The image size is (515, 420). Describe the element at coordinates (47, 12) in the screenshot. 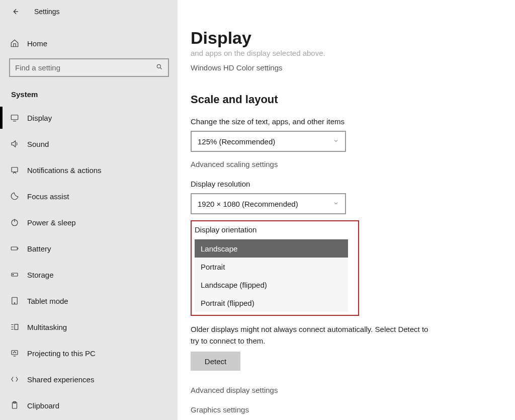

I see `window-title: Settings` at that location.